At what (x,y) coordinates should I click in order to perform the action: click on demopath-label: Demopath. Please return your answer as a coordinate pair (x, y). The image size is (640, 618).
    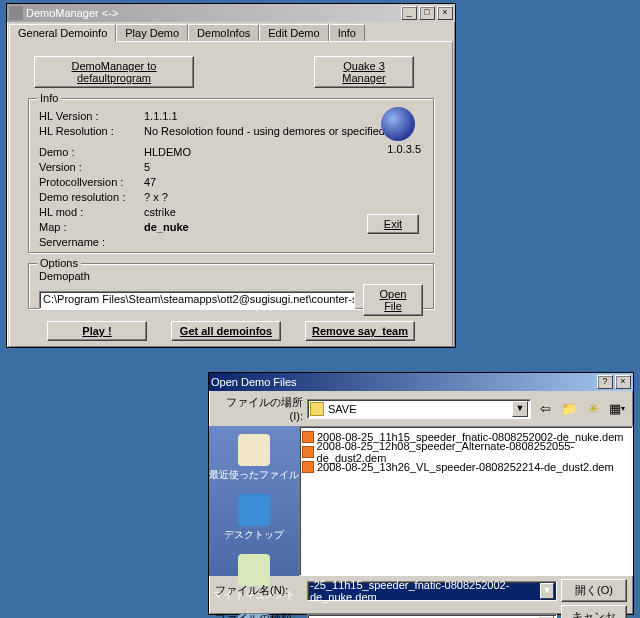
    Looking at the image, I should click on (231, 276).